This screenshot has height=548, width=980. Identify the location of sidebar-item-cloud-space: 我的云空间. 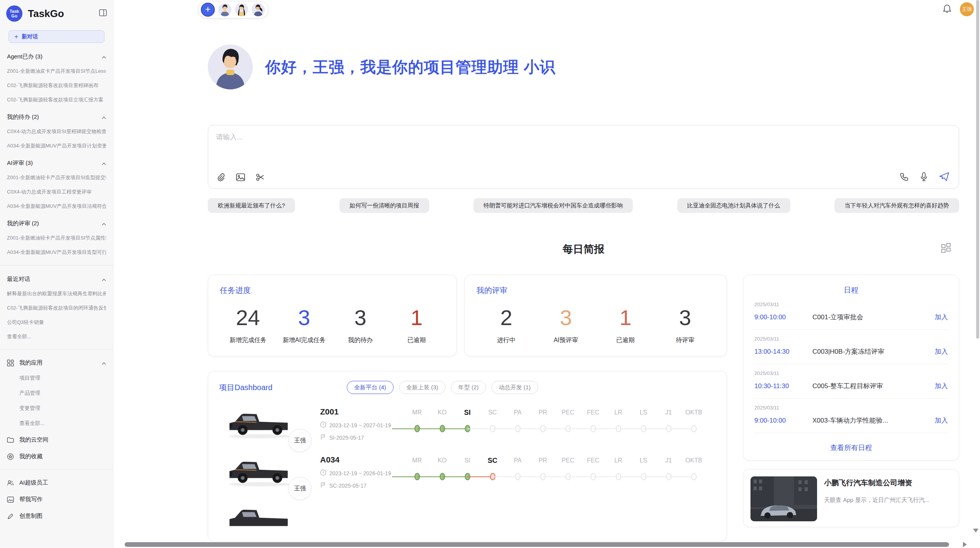
(57, 440).